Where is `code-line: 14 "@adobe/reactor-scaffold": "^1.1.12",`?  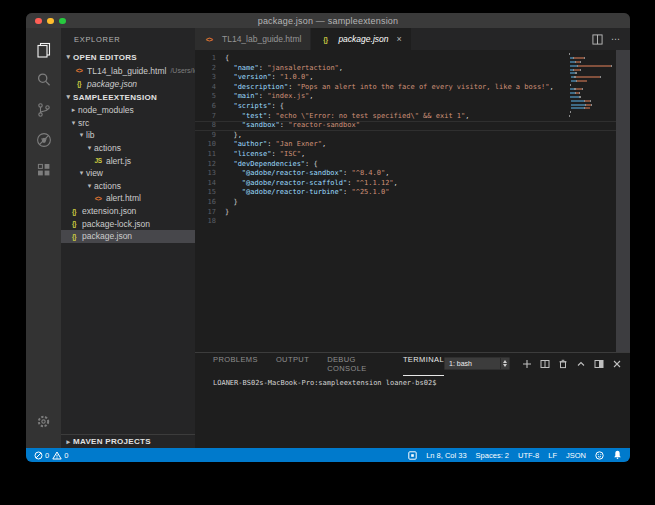
code-line: 14 "@adobe/reactor-scaffold": "^1.1.12", is located at coordinates (412, 184).